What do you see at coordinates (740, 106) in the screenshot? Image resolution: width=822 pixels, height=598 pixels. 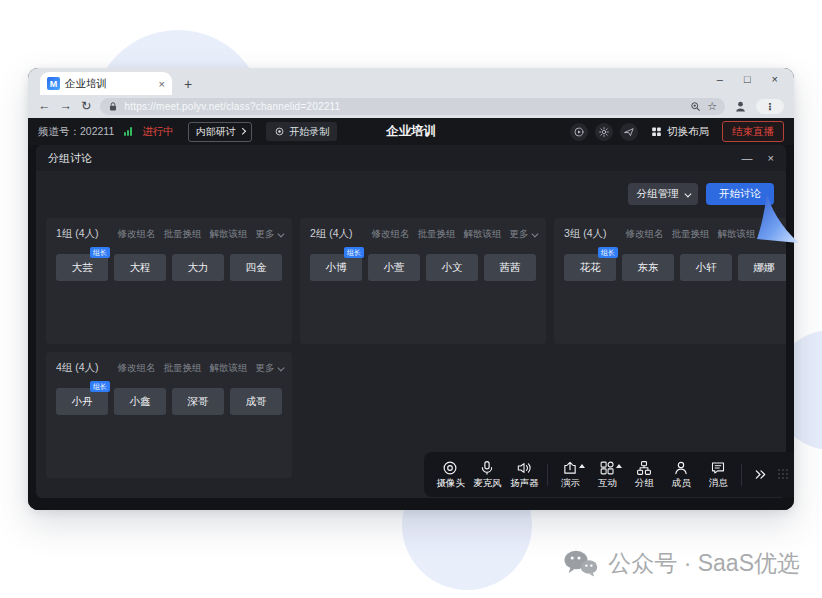 I see `profile-avatar-icon` at bounding box center [740, 106].